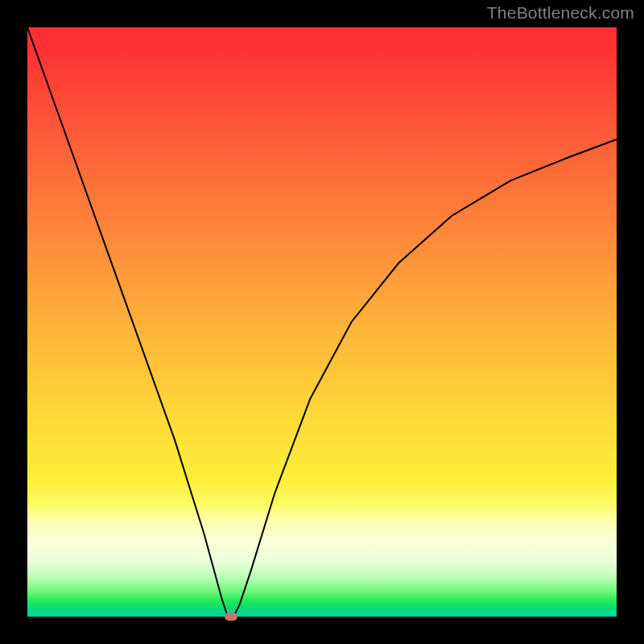 The height and width of the screenshot is (644, 644). Describe the element at coordinates (231, 617) in the screenshot. I see `minimum-marker` at that location.